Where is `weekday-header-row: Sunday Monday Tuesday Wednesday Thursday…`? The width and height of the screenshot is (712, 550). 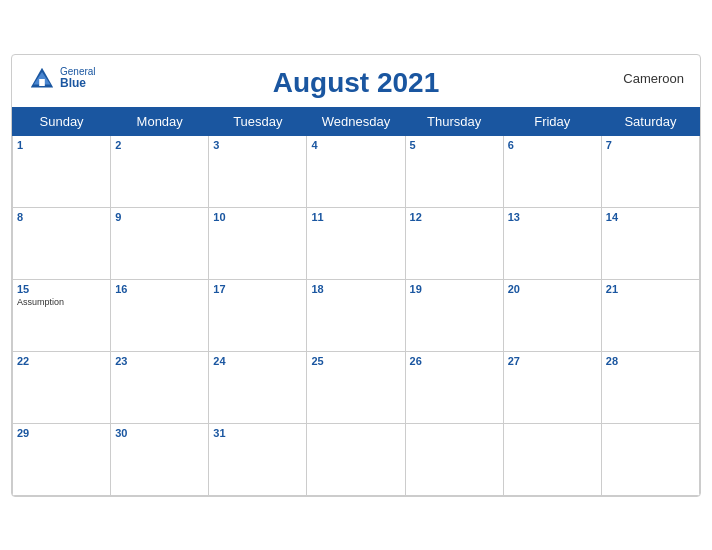 weekday-header-row: Sunday Monday Tuesday Wednesday Thursday… is located at coordinates (356, 121).